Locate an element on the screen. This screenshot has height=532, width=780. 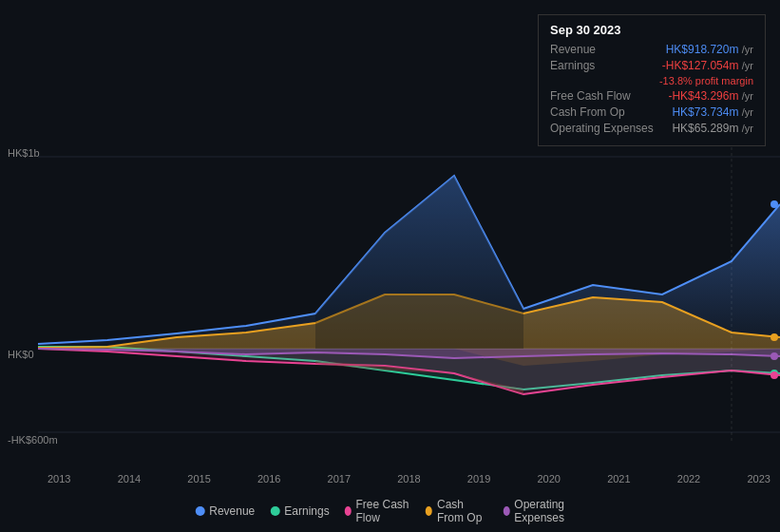
legend-revenue-label: Revenue is located at coordinates (232, 511).